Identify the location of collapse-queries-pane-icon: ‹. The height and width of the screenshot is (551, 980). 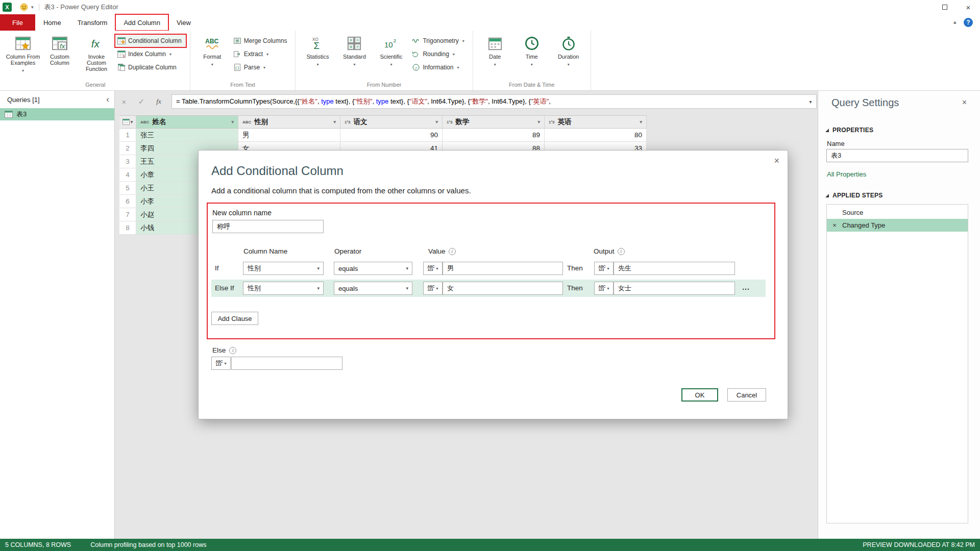
(108, 99).